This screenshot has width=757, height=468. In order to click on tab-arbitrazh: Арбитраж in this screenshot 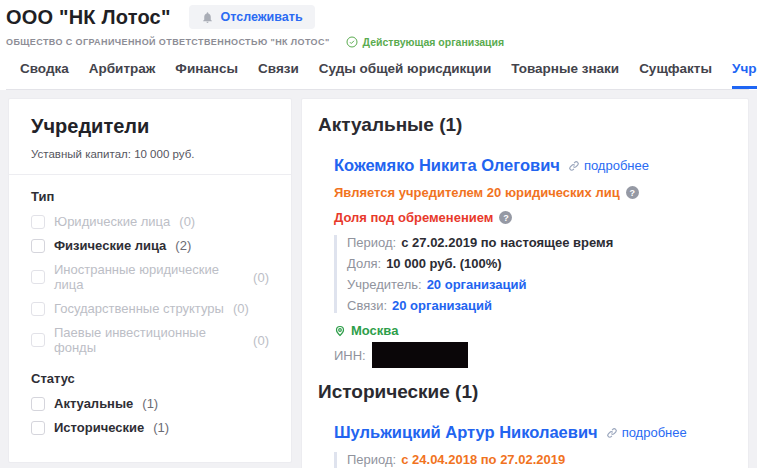, I will do `click(122, 75)`.